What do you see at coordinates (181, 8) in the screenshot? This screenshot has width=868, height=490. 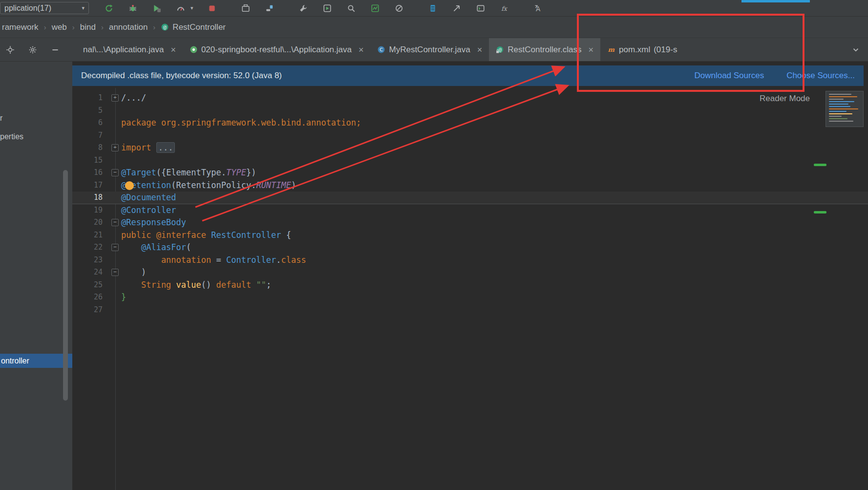 I see `profiler-icon` at bounding box center [181, 8].